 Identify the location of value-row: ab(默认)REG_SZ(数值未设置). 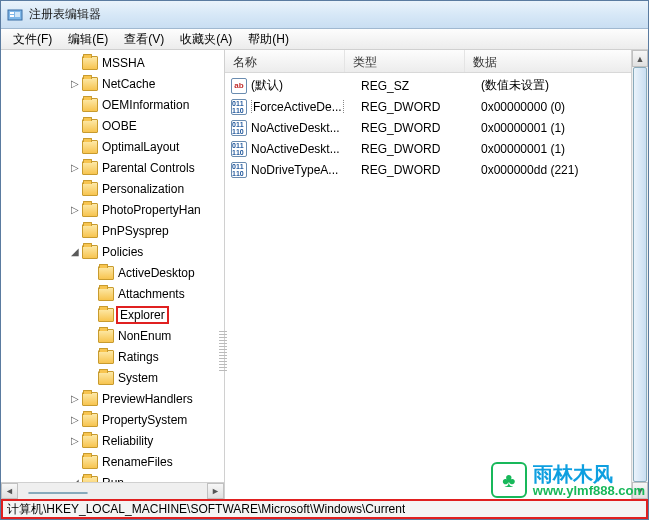
(436, 86).